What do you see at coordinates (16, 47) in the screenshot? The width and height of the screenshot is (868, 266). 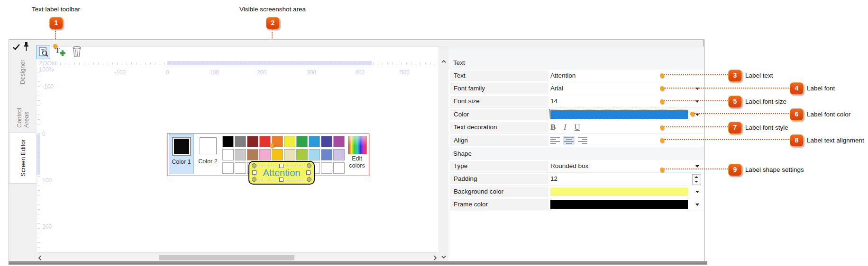 I see `check-icon` at bounding box center [16, 47].